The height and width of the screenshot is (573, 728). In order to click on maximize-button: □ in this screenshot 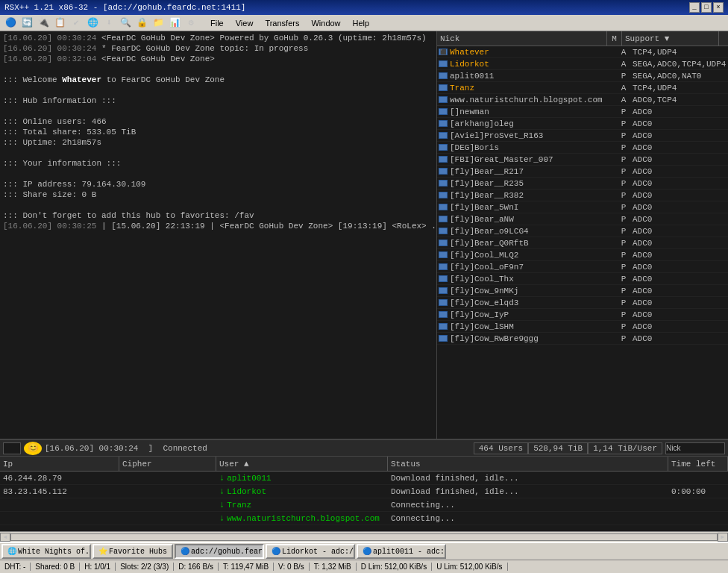, I will do `click(706, 7)`.